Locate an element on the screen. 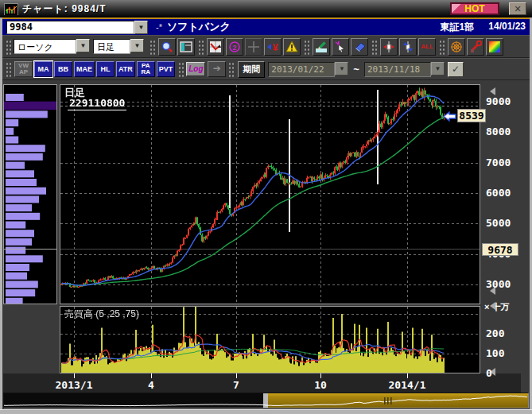  chart-toolbar: ローソク ▼ 日足 ▼ 2¥ALL is located at coordinates (266, 46).